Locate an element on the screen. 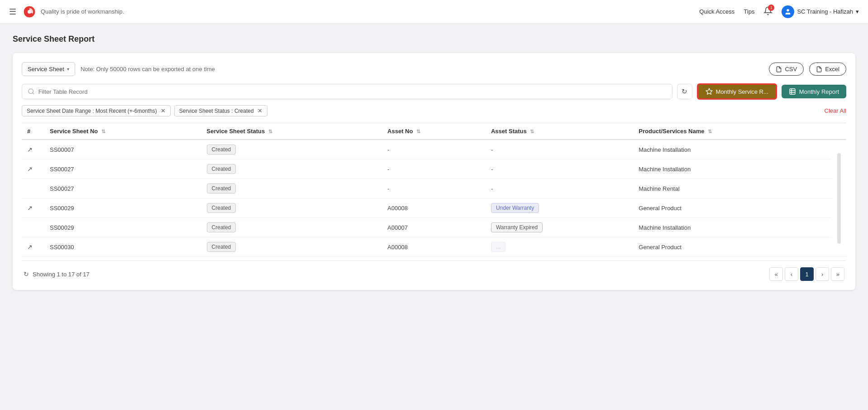 Image resolution: width=868 pixels, height=410 pixels. page-1-button: 1 is located at coordinates (807, 274).